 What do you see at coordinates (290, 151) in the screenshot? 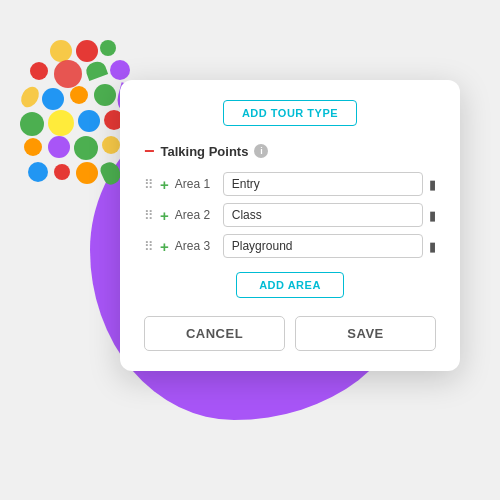
I see `section-header: − Talking Points i` at bounding box center [290, 151].